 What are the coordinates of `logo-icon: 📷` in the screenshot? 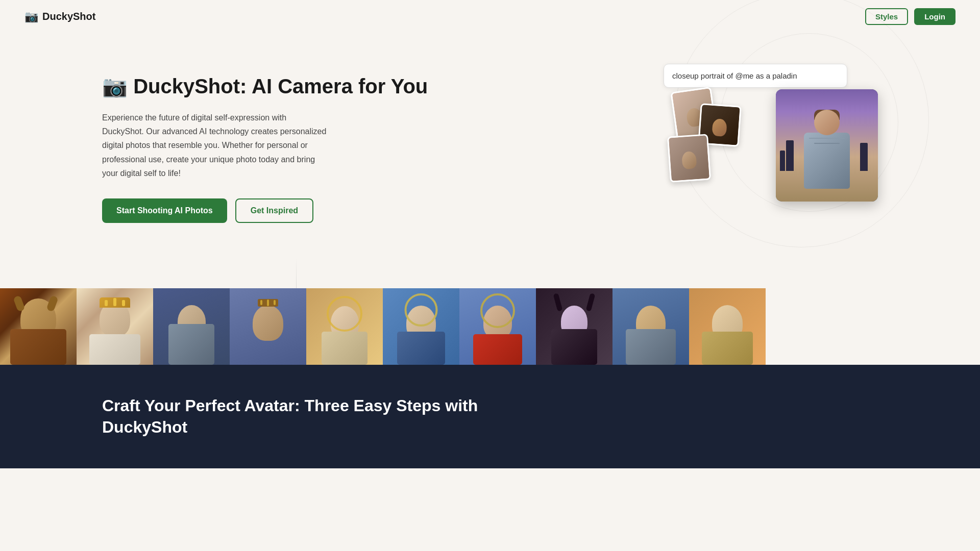 It's located at (32, 17).